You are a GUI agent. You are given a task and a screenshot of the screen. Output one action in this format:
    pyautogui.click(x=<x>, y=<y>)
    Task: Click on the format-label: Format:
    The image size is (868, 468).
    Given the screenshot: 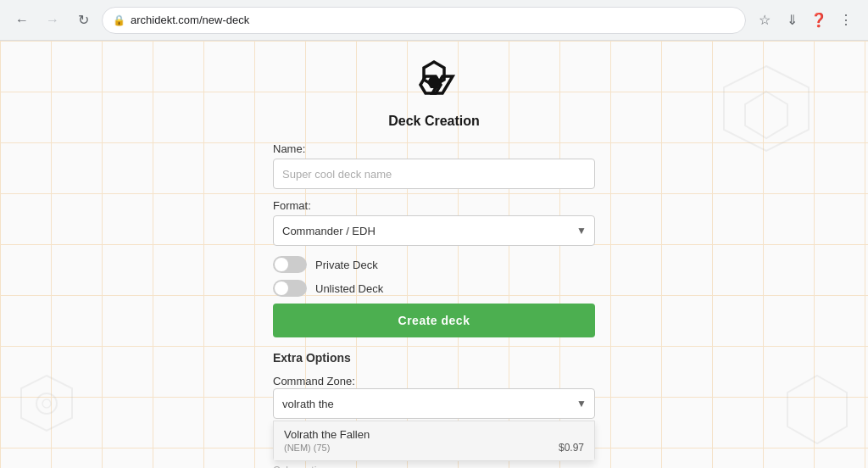 What is the action you would take?
    pyautogui.click(x=434, y=205)
    